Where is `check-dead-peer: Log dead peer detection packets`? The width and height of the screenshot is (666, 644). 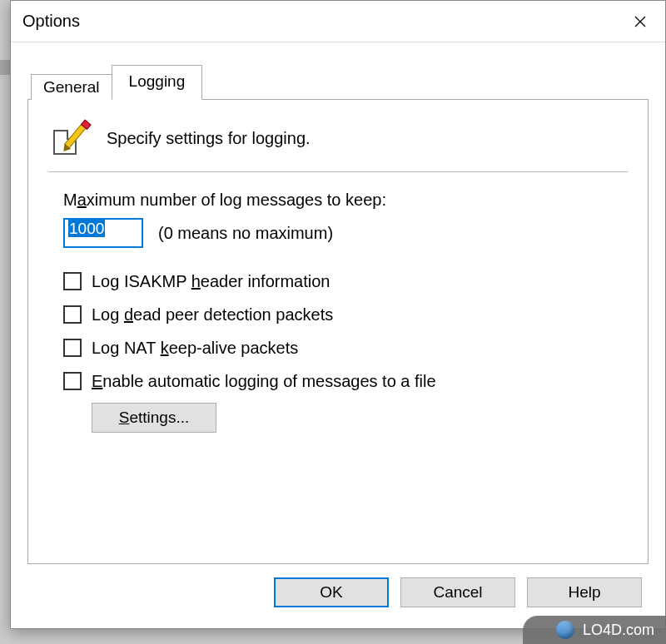
check-dead-peer: Log dead peer detection packets is located at coordinates (345, 315).